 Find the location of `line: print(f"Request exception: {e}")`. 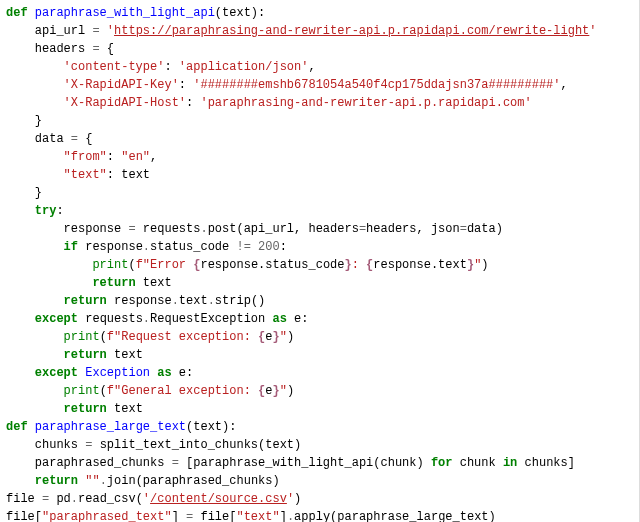

line: print(f"Request exception: {e}") is located at coordinates (150, 337).